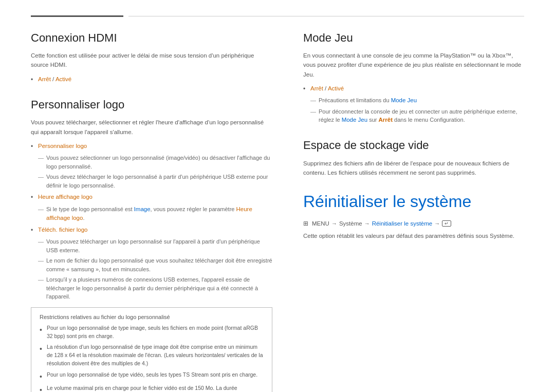 Image resolution: width=555 pixels, height=392 pixels. What do you see at coordinates (155, 388) in the screenshot?
I see `restriction-text-4: Le volume maximal pris en charge pour le…` at bounding box center [155, 388].